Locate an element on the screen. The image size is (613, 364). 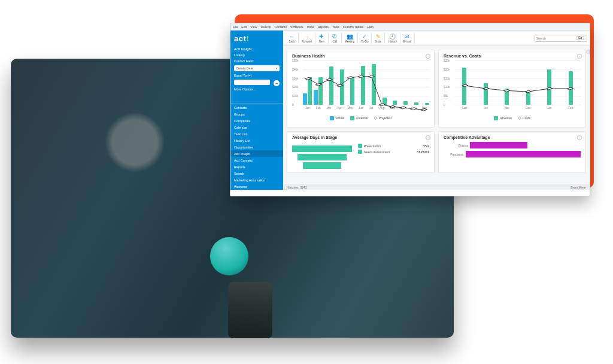
card-title: Average Days in Stage is located at coordinates (360, 138).